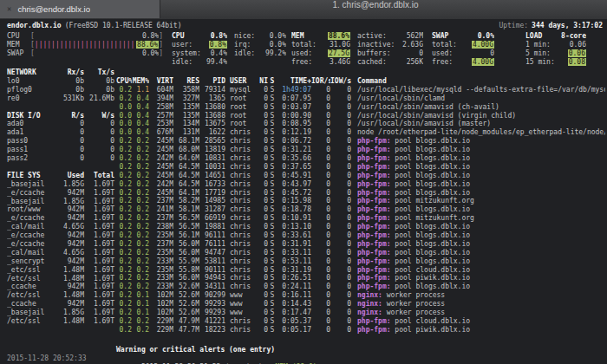 This screenshot has width=607, height=364. I want to click on process-row: 0.20.2245M64.5M10031chris0S0:37.6500php-…, so click(361, 167).